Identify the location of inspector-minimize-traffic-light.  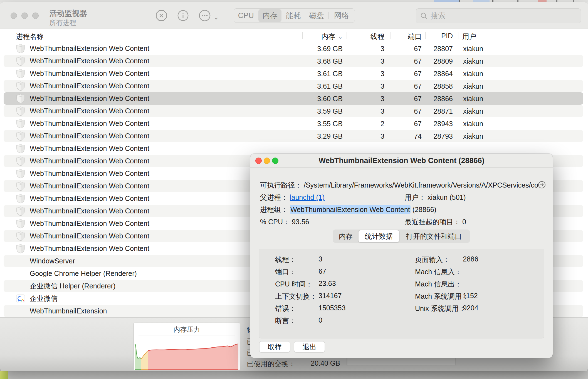
(267, 161).